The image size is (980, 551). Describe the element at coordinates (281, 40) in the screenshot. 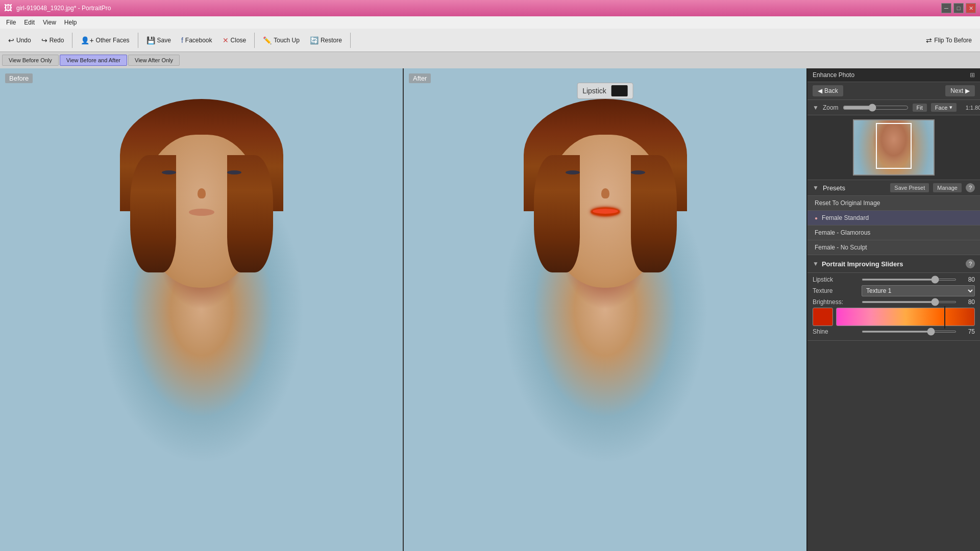

I see `touch-up-button: ✏️ Touch Up` at that location.